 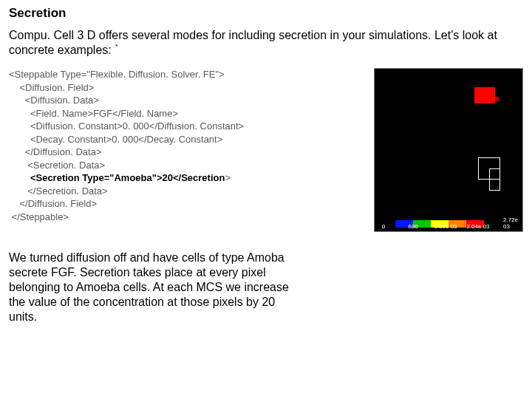 What do you see at coordinates (117, 74) in the screenshot?
I see `code-line: <Steppable Type="Flexible. Diffusion. So…` at bounding box center [117, 74].